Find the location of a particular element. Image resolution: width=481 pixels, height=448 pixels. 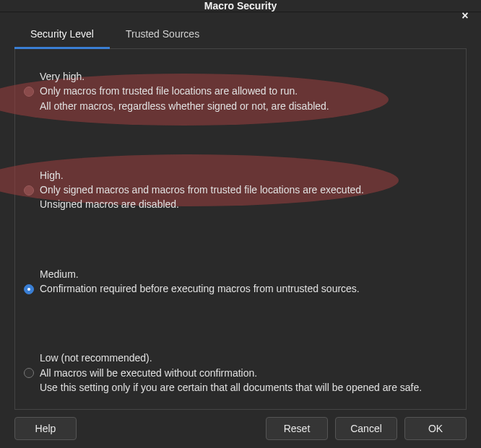

button-row: Help Reset Cancel OK is located at coordinates (240, 429).